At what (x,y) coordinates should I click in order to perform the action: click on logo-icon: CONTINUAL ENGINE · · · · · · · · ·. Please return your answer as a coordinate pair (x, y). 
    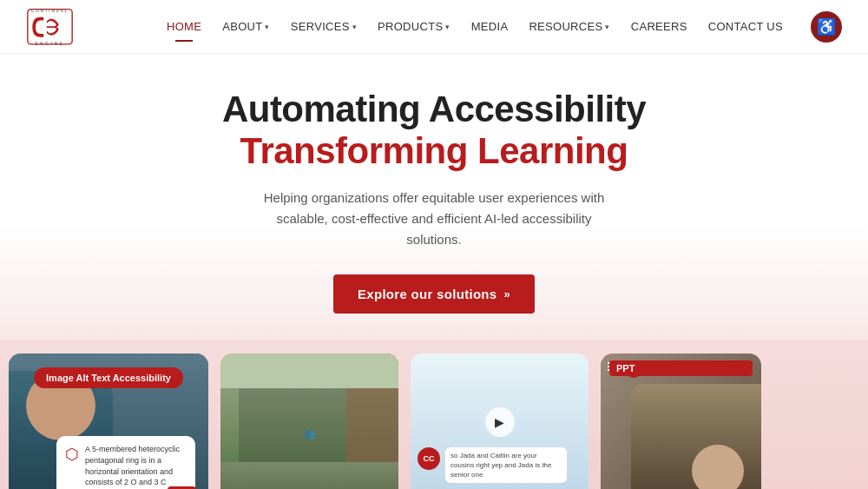
    Looking at the image, I should click on (50, 27).